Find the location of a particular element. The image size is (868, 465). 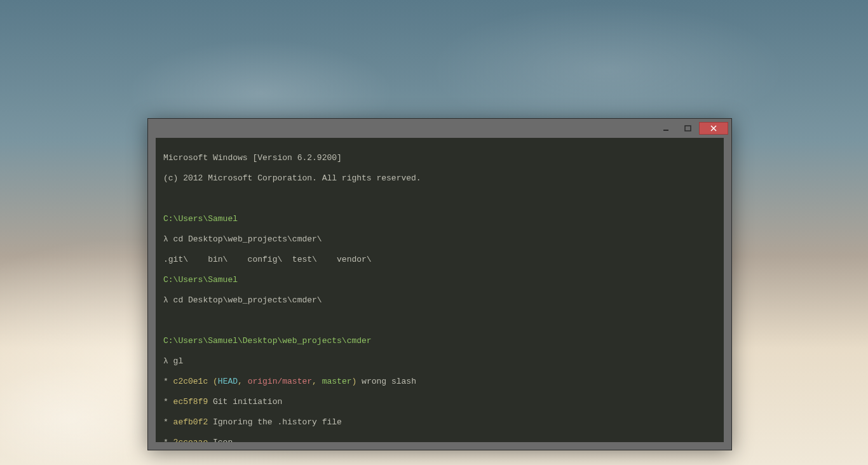

version-line: Microsoft Windows [Version 6.2.9200] is located at coordinates (440, 158).